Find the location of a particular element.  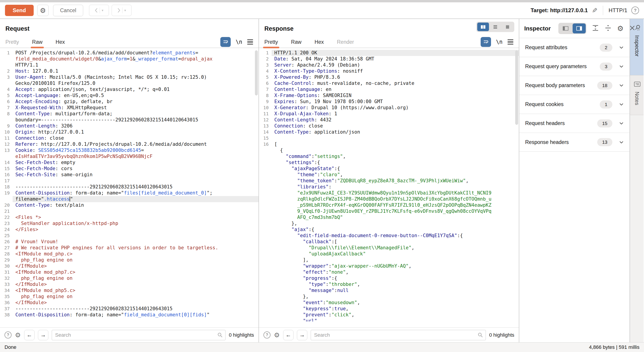

editor-line: field_media_document/widget/0&ajax_form=… is located at coordinates (129, 59).